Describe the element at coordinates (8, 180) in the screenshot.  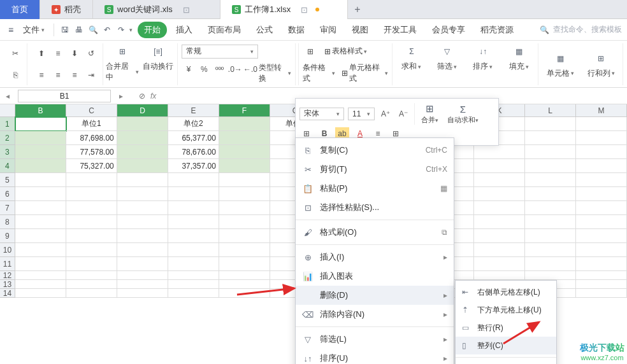
I see `row-header: 5` at that location.